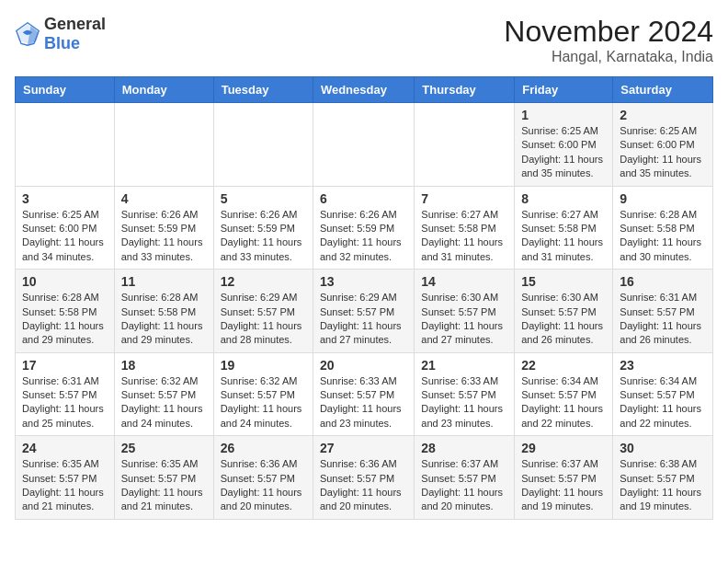 This screenshot has width=728, height=563. I want to click on day-number: 11, so click(164, 282).